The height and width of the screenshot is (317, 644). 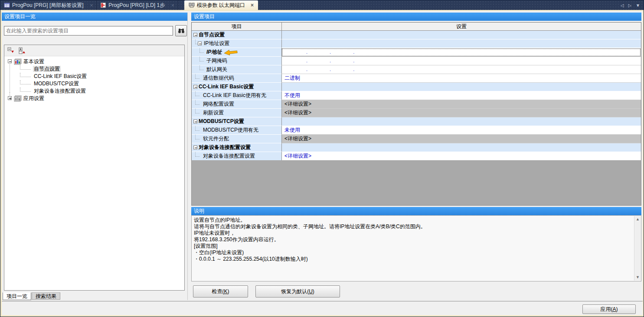 What do you see at coordinates (10, 98) in the screenshot?
I see `expand-expander-icon` at bounding box center [10, 98].